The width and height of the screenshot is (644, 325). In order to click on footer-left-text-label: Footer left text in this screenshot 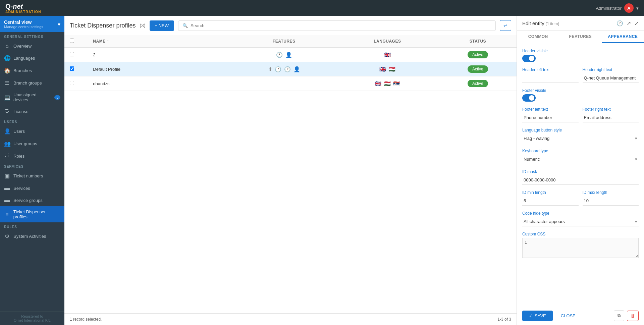, I will do `click(550, 109)`.